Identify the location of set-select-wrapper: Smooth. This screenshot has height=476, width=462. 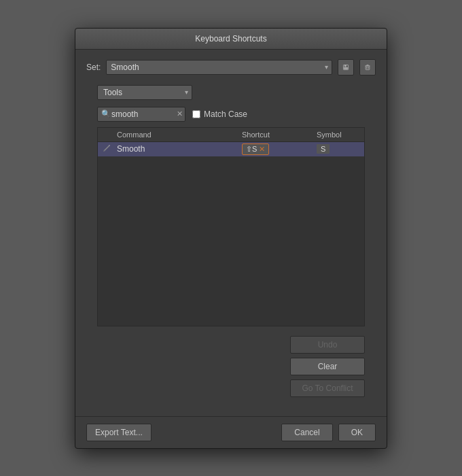
(219, 67).